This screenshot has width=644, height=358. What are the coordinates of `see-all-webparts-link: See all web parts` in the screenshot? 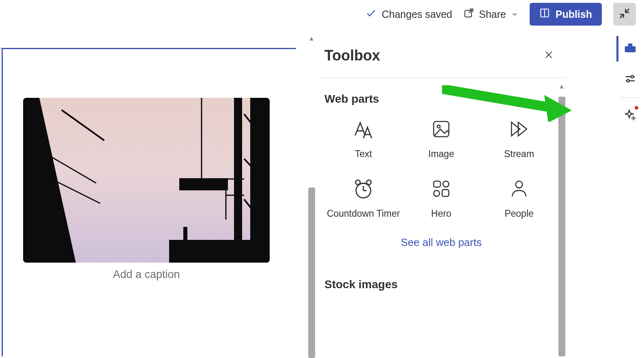 It's located at (441, 243).